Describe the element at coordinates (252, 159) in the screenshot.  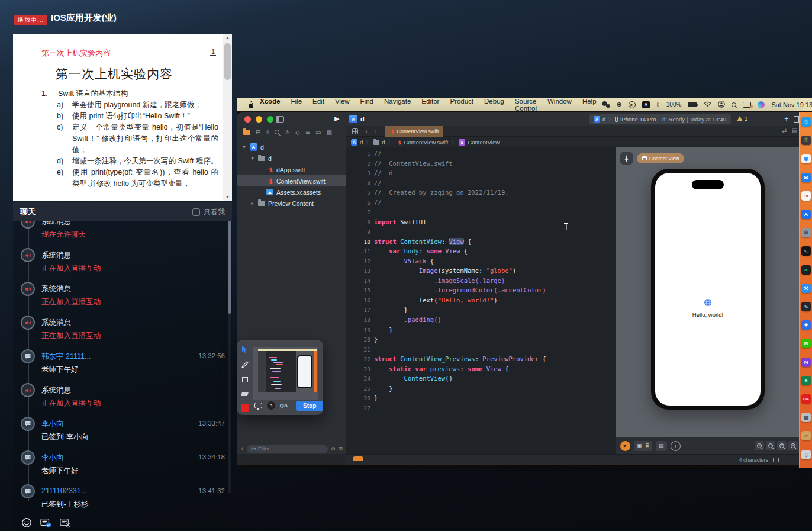
I see `disclosure-triangle: ▾` at that location.